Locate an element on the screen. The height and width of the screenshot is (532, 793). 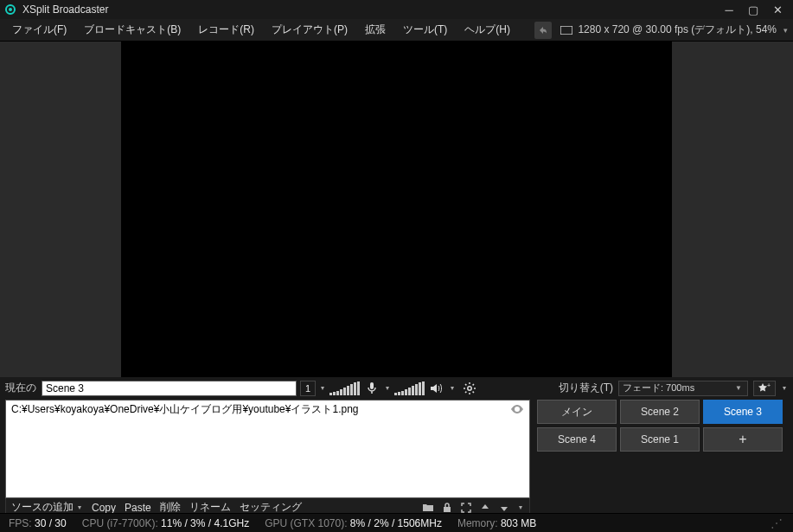
close-button: ✕ is located at coordinates (777, 10).